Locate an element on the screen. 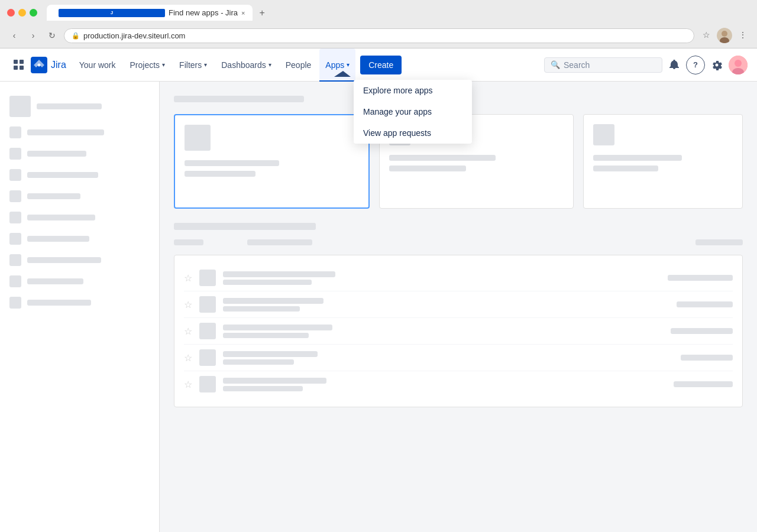 This screenshot has height=532, width=757. browser-titlebar: J Find new apps - Jira × + is located at coordinates (378, 13).